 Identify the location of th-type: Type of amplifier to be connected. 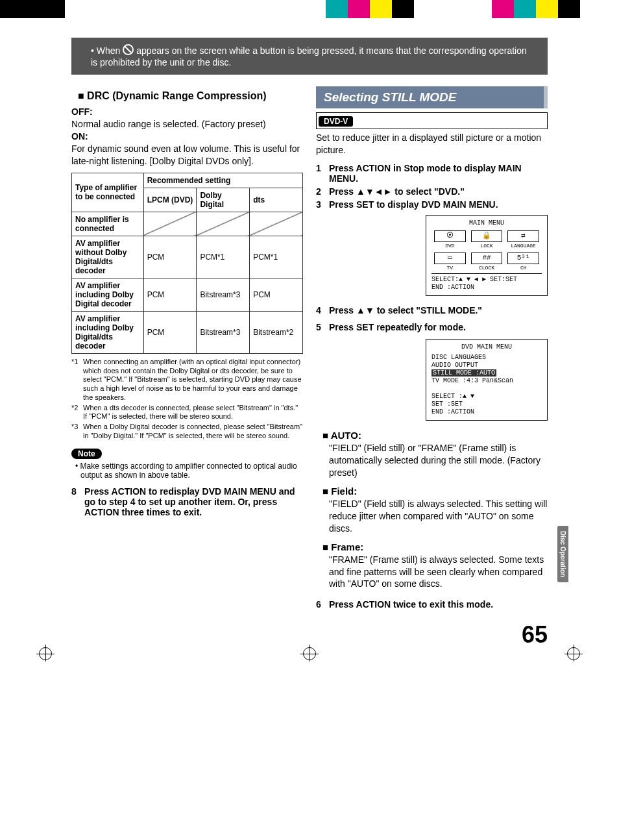
(108, 192).